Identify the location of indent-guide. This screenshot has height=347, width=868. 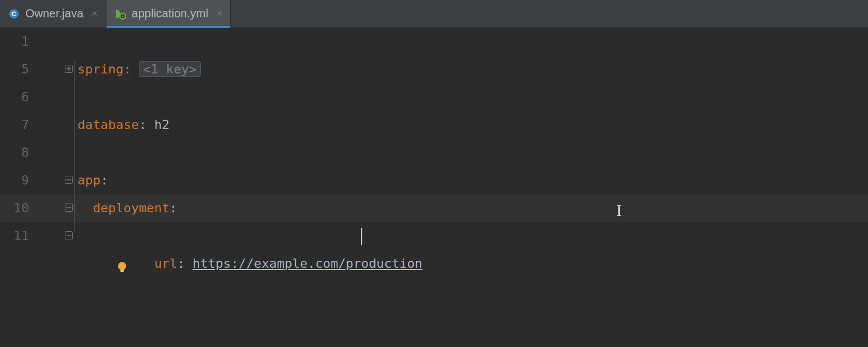
(74, 146).